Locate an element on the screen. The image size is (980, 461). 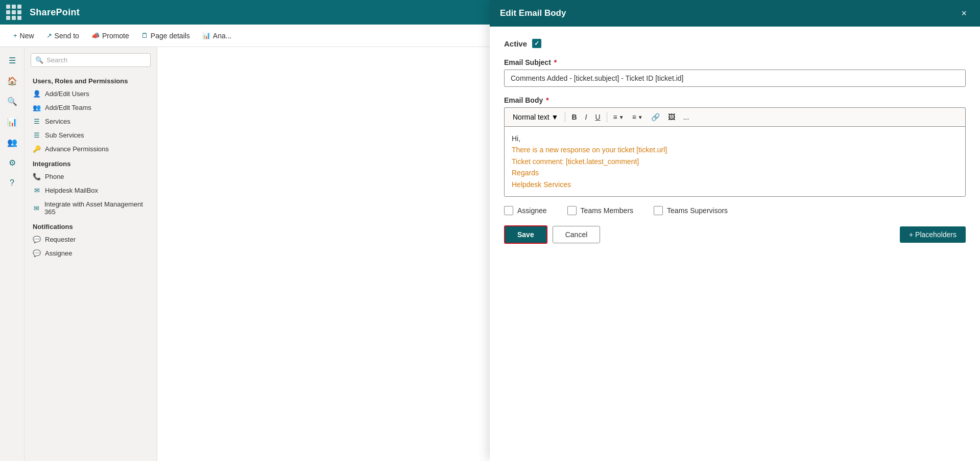
format-dropdown-label: Normal text is located at coordinates (531, 117).